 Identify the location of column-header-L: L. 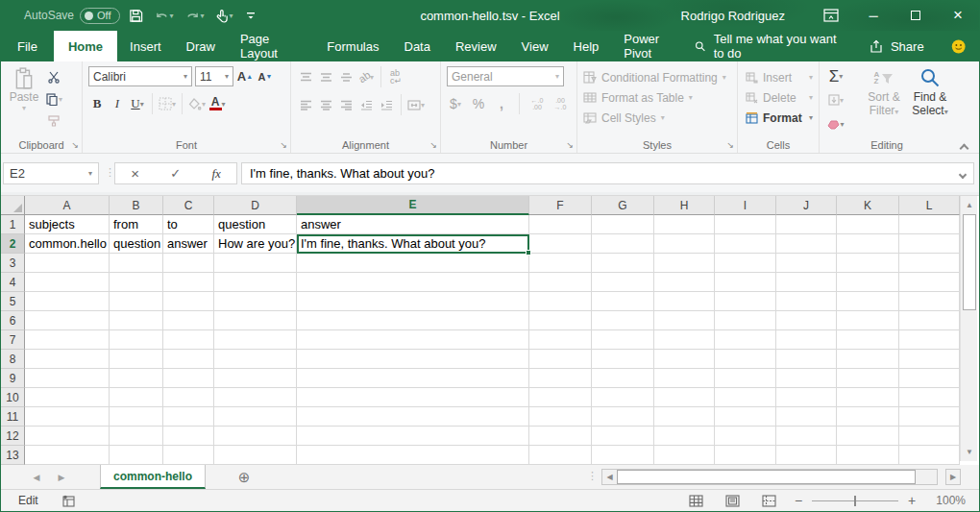
(930, 206).